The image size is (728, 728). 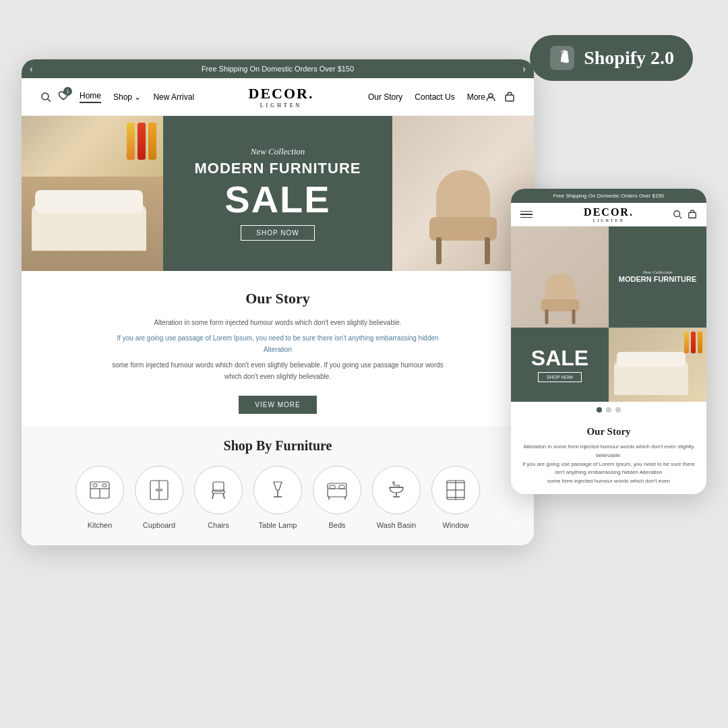 What do you see at coordinates (651, 378) in the screenshot?
I see `mobile-sofa` at bounding box center [651, 378].